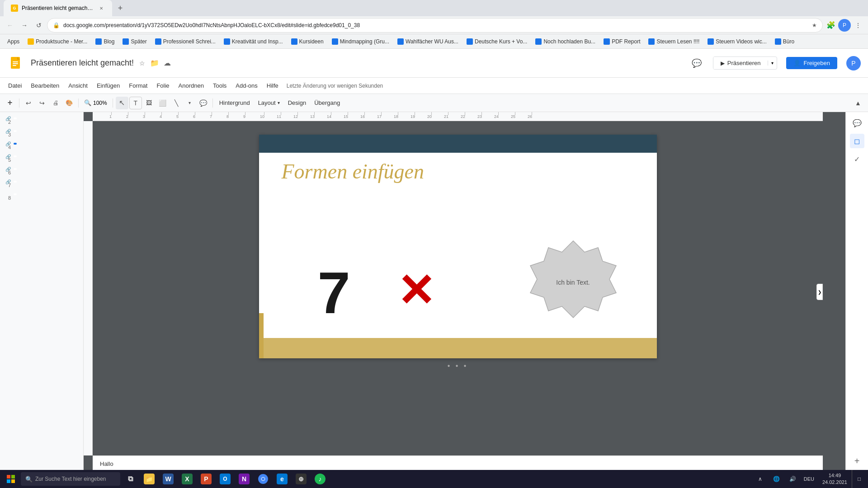 The width and height of the screenshot is (868, 488). I want to click on taskbar-chrome, so click(263, 479).